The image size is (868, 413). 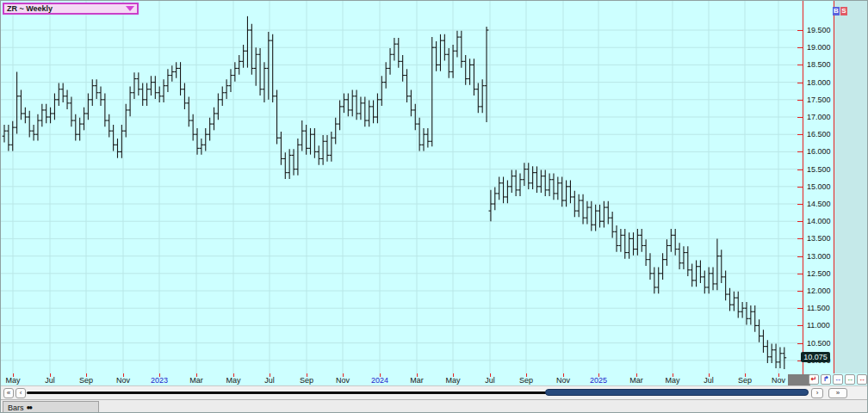 What do you see at coordinates (819, 47) in the screenshot?
I see `price-tick-label: 19.000` at bounding box center [819, 47].